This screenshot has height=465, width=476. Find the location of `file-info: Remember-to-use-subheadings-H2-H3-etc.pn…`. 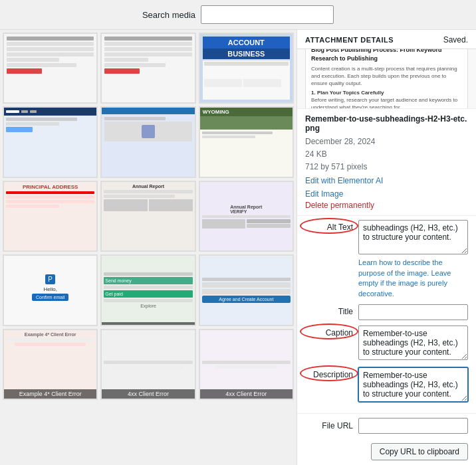

file-info: Remember-to-use-subheadings-H2-H3-etc.pn… is located at coordinates (387, 162).